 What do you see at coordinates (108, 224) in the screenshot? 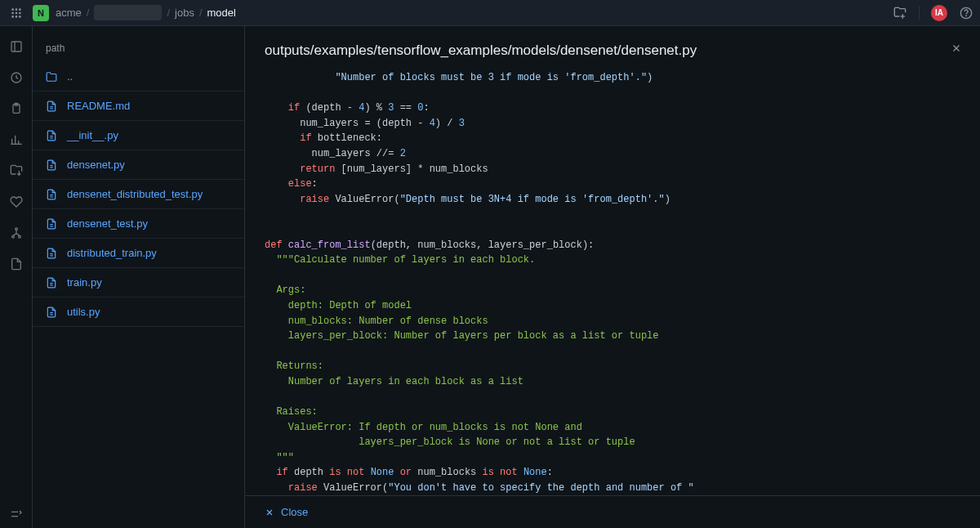
I see `file-name: densenet_test.py` at bounding box center [108, 224].